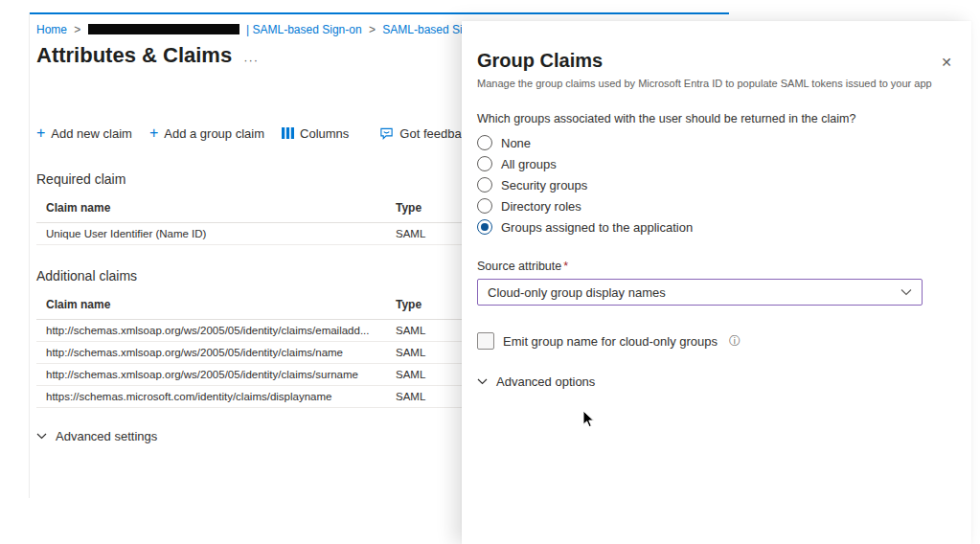 The height and width of the screenshot is (544, 980). What do you see at coordinates (84, 134) in the screenshot?
I see `add-new-claim-button: + Add new claim` at bounding box center [84, 134].